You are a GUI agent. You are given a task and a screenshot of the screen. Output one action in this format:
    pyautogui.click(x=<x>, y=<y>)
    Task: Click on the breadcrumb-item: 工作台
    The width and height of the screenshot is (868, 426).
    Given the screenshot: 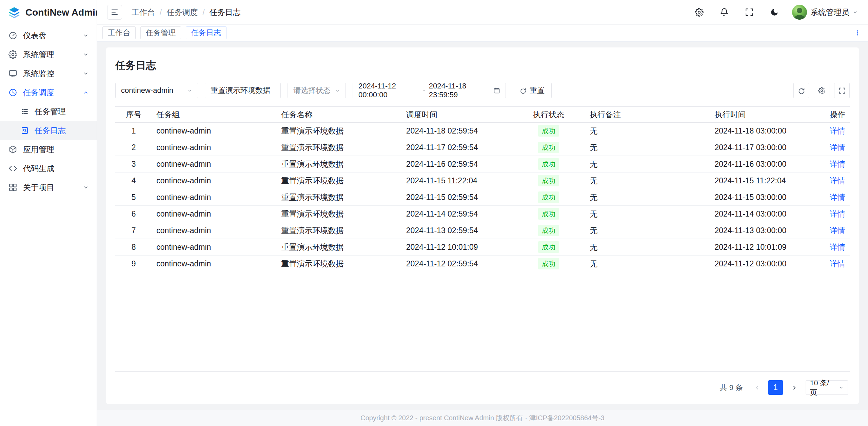 What is the action you would take?
    pyautogui.click(x=143, y=12)
    